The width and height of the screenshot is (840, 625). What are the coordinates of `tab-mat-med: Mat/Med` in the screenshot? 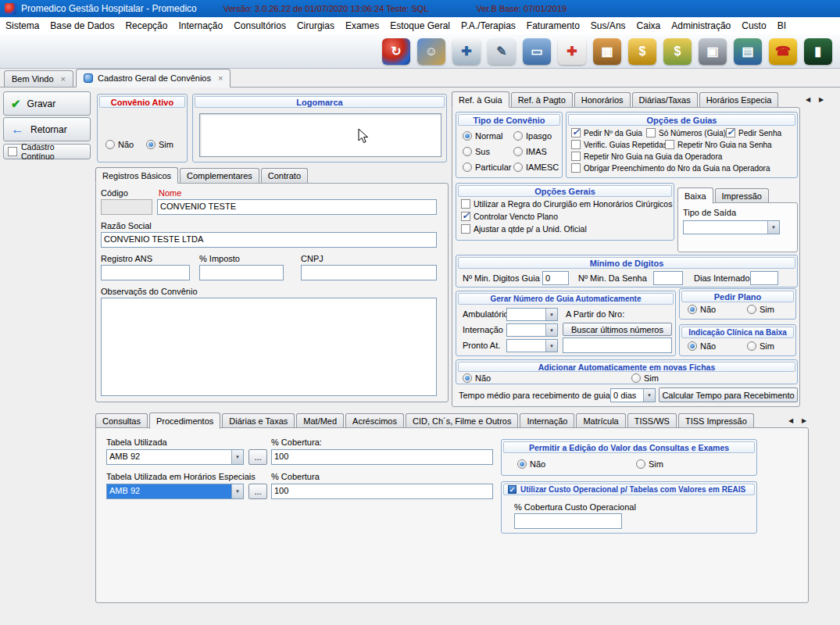 It's located at (320, 420).